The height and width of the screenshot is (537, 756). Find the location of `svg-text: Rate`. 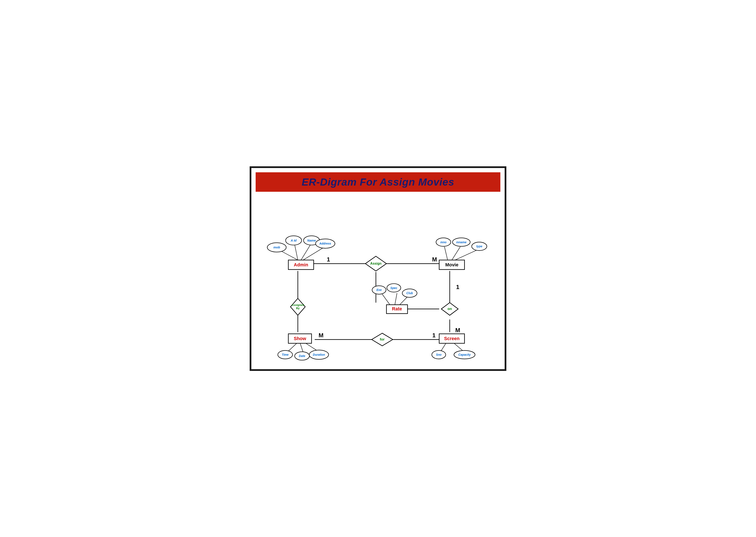

svg-text: Rate is located at coordinates (397, 309).